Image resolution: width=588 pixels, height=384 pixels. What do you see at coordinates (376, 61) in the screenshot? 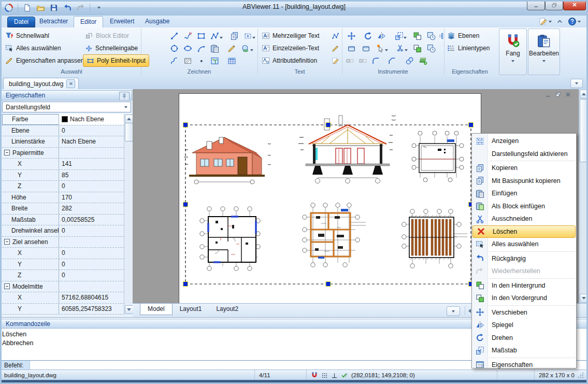
I see `fillet-tool-icon` at bounding box center [376, 61].